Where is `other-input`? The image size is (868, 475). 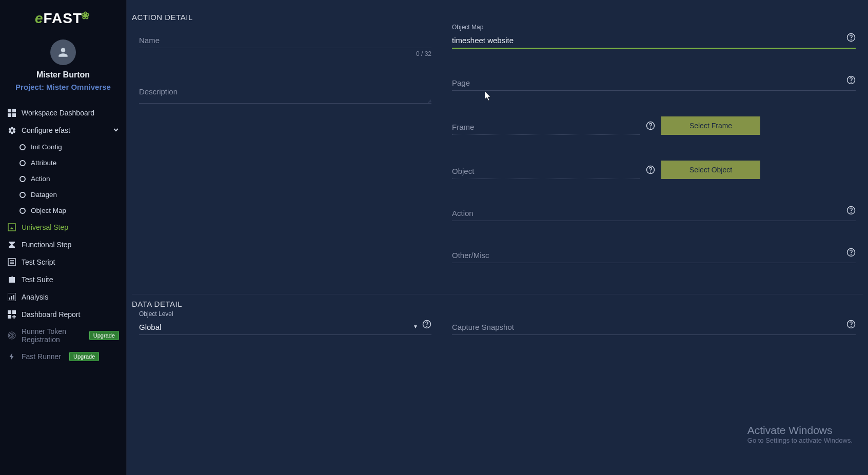 other-input is located at coordinates (654, 255).